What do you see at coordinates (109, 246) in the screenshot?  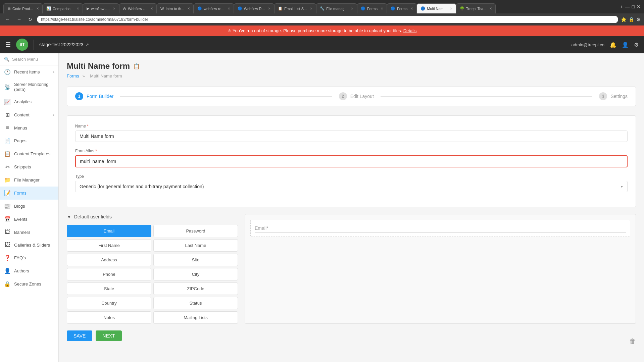 I see `field-button-first-name: First Name` at bounding box center [109, 246].